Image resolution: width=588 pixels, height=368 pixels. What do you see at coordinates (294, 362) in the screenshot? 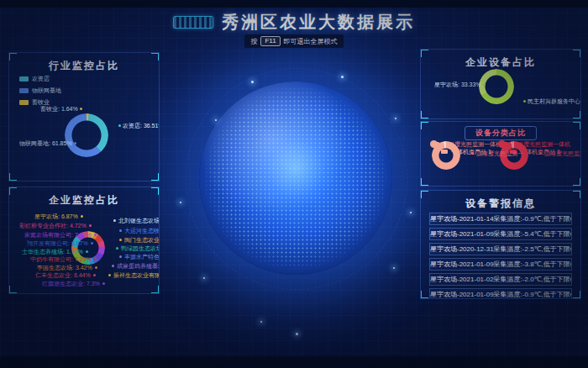
I see `bottom-band` at bounding box center [294, 362].